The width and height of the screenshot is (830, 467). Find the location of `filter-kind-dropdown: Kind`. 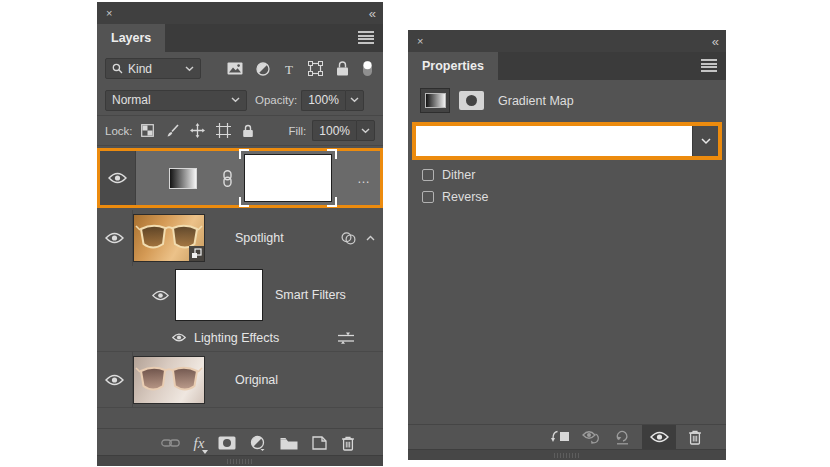

filter-kind-dropdown: Kind is located at coordinates (153, 68).